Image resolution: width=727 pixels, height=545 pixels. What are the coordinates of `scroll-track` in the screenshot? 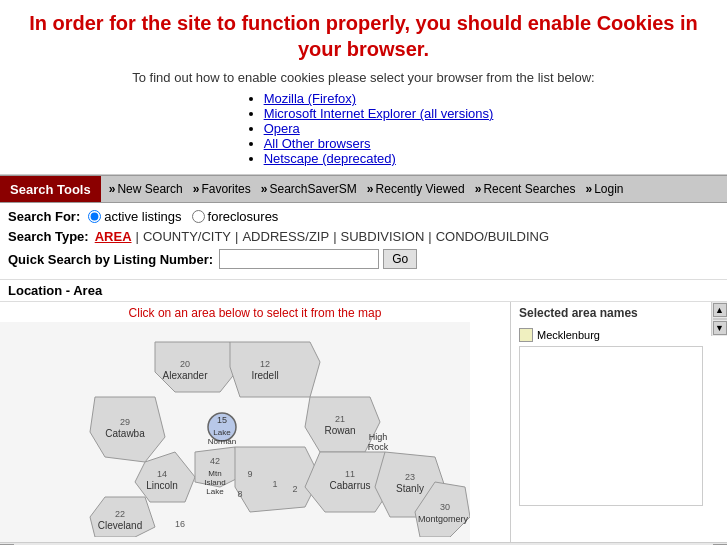 It's located at (720, 319).